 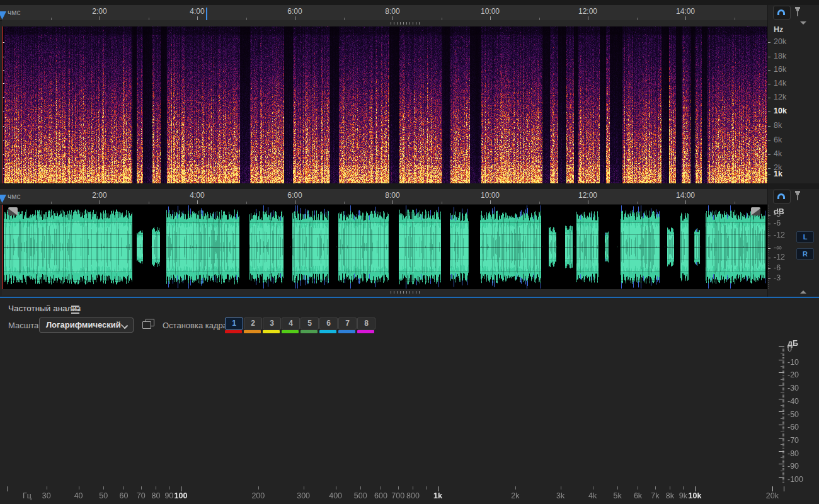 What do you see at coordinates (304, 496) in the screenshot?
I see `frequency-axis-label: 300` at bounding box center [304, 496].